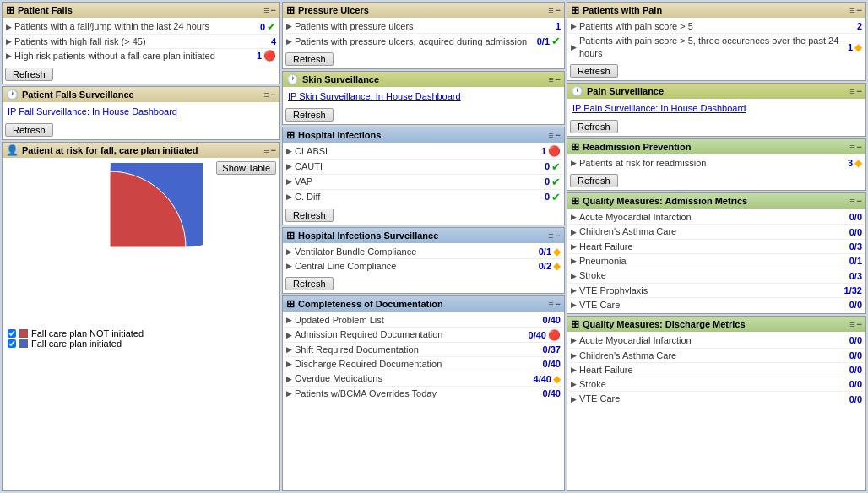 Image resolution: width=868 pixels, height=493 pixels. Describe the element at coordinates (556, 41) in the screenshot. I see `check-icon: ✔` at that location.